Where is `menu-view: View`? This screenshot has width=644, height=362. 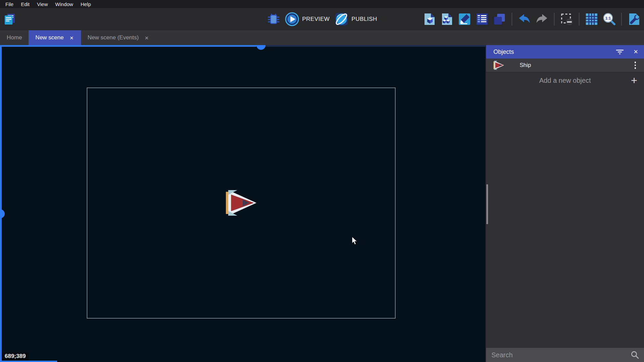 menu-view: View is located at coordinates (42, 4).